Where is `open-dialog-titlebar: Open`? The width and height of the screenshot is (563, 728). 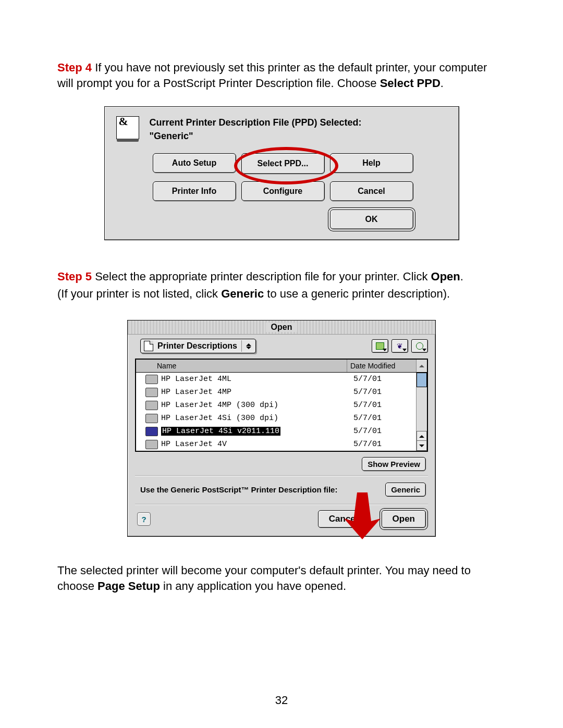 open-dialog-titlebar: Open is located at coordinates (282, 327).